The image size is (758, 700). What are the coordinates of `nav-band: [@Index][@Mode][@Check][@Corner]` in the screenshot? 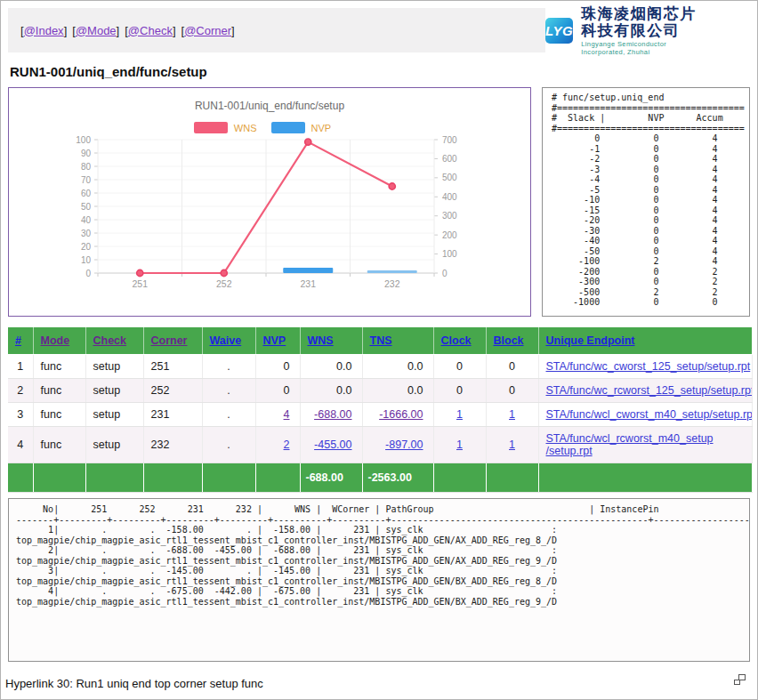 It's located at (277, 30).